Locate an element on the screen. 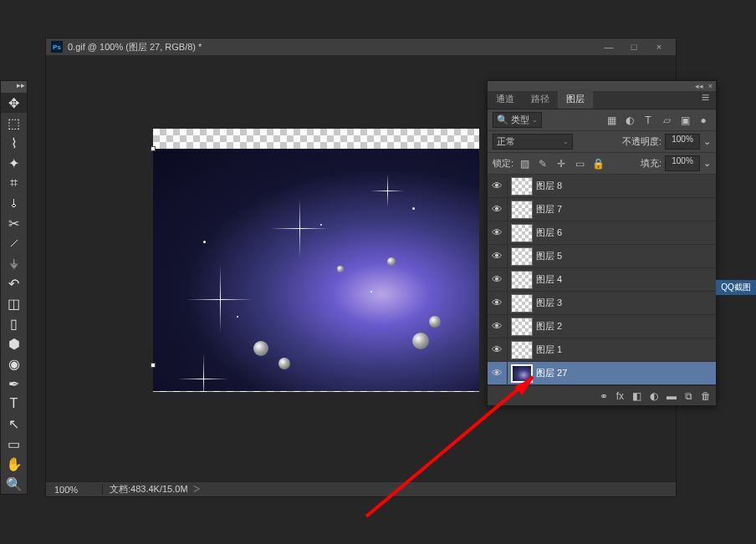 This screenshot has width=756, height=544. ps-icon: Ps is located at coordinates (57, 47).